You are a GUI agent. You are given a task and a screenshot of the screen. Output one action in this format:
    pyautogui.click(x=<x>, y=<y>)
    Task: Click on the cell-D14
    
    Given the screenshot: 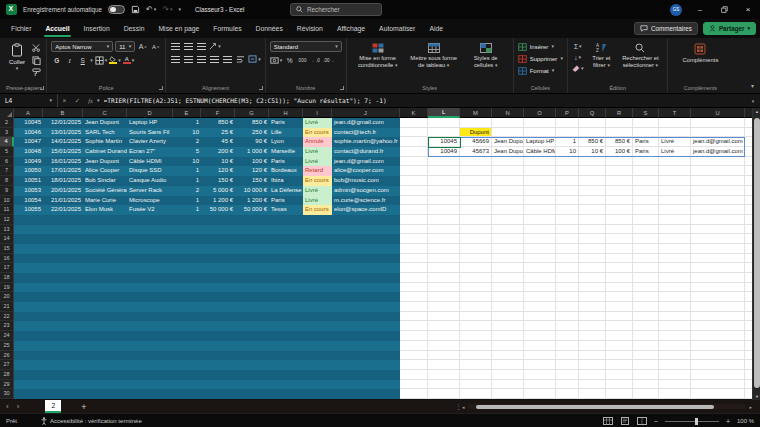 What is the action you would take?
    pyautogui.click(x=150, y=239)
    